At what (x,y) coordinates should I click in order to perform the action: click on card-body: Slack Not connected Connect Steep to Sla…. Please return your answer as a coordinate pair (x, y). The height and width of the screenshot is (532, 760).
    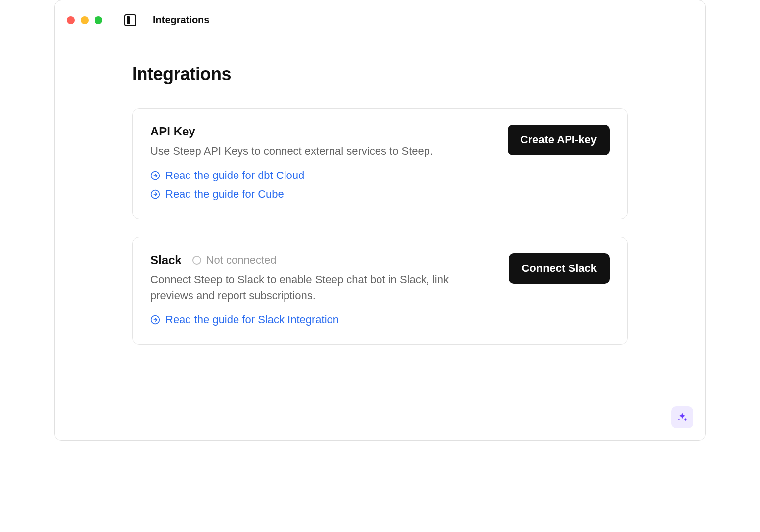
    Looking at the image, I should click on (319, 290).